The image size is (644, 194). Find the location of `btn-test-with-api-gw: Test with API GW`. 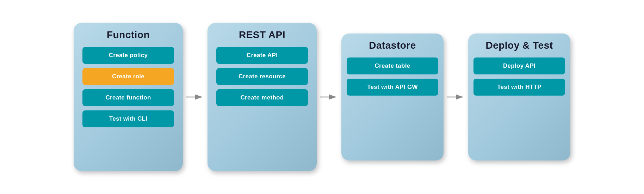

btn-test-with-api-gw: Test with API GW is located at coordinates (392, 87).